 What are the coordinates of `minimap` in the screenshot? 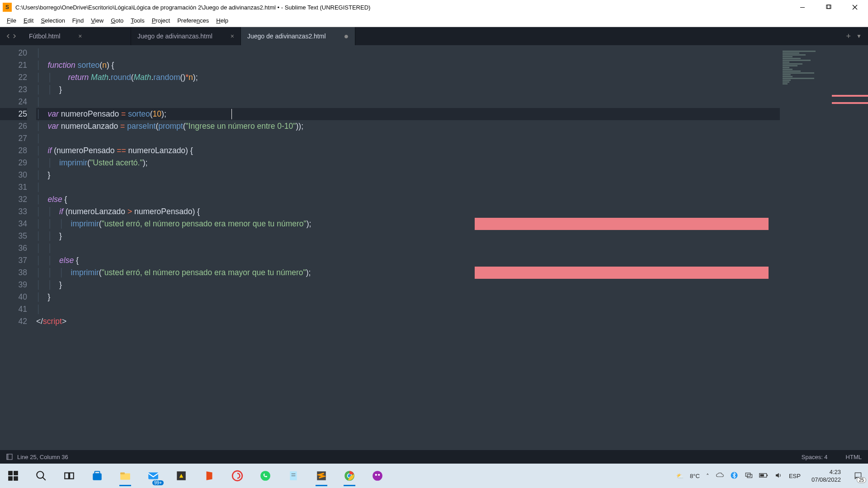 It's located at (824, 248).